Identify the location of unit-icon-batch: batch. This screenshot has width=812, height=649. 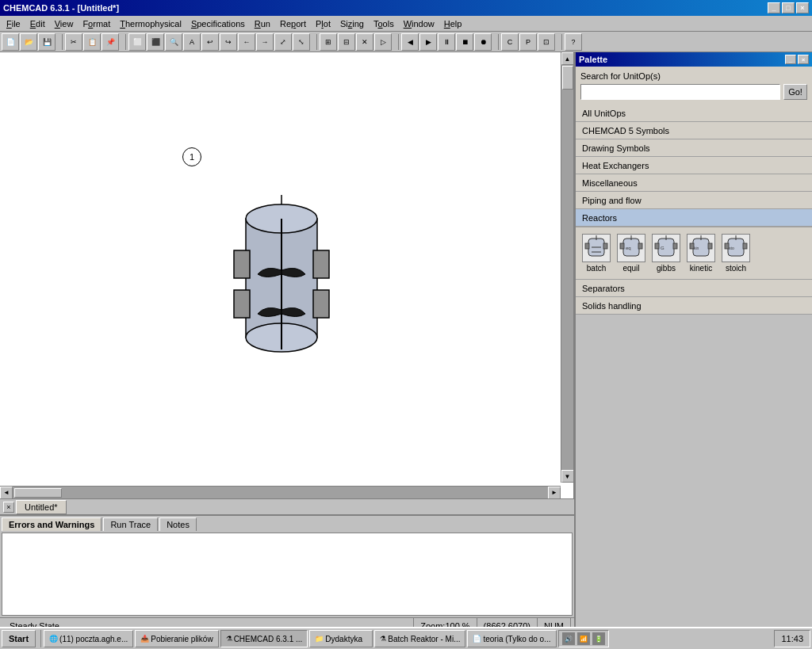
(596, 254).